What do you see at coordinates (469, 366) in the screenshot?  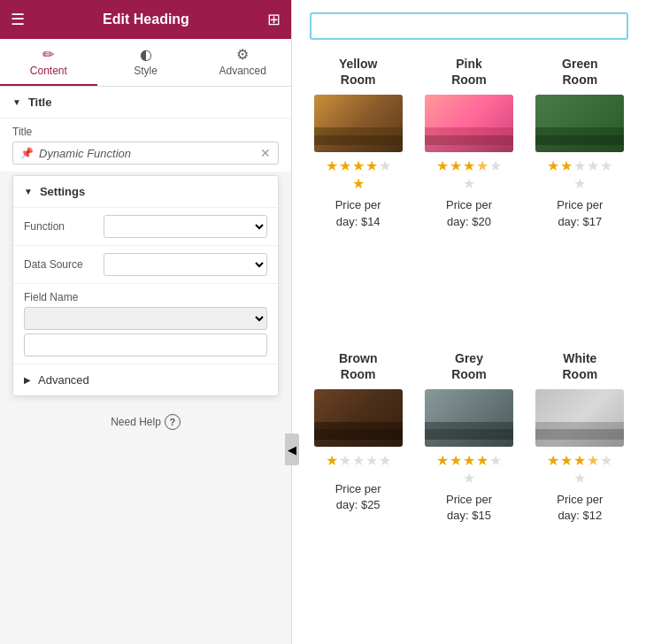 I see `room-name-grey: GreyRoom` at bounding box center [469, 366].